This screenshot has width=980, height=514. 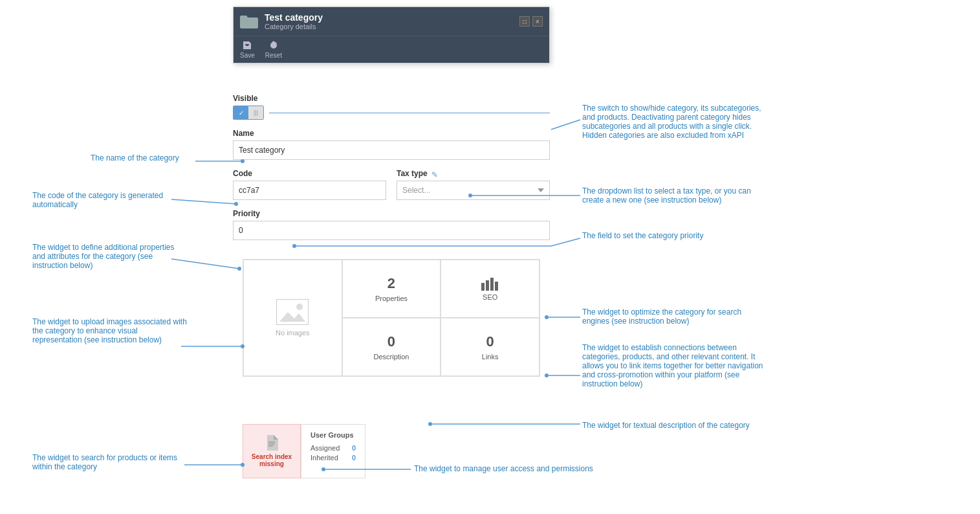 I want to click on window-title-left: Test category Category details, so click(x=281, y=21).